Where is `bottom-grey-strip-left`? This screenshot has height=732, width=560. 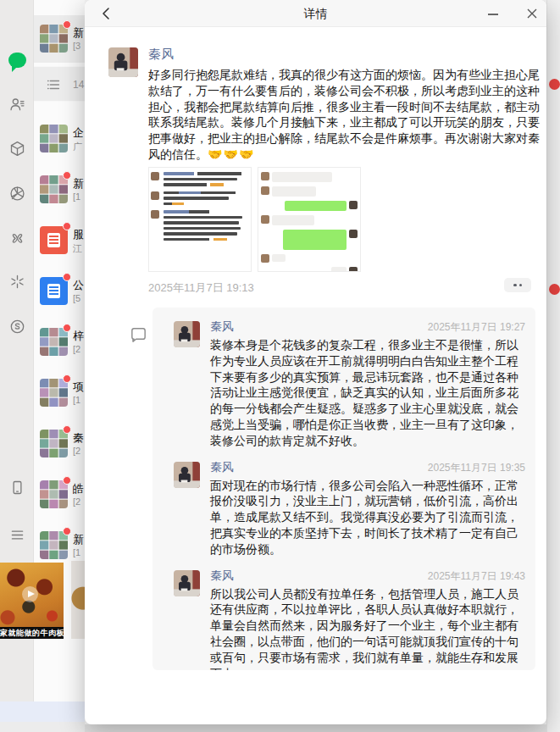 bottom-grey-strip-left is located at coordinates (42, 727).